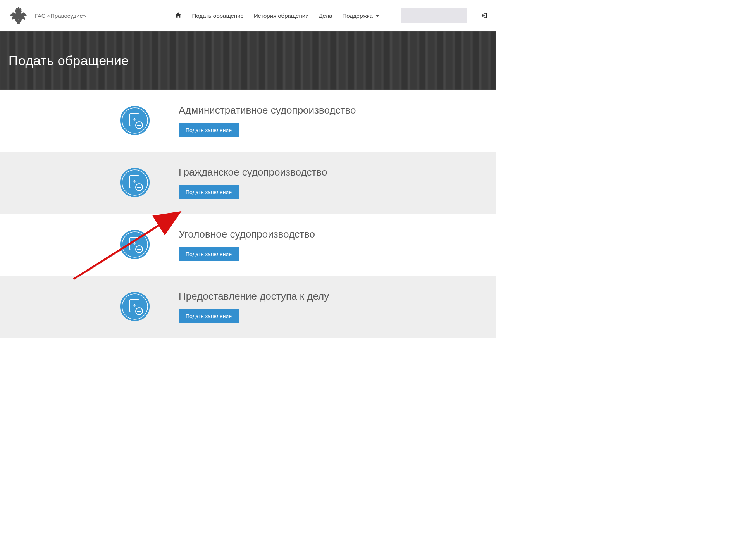 The height and width of the screenshot is (560, 744). I want to click on section-title: Предоставление доступа к делу, so click(254, 296).